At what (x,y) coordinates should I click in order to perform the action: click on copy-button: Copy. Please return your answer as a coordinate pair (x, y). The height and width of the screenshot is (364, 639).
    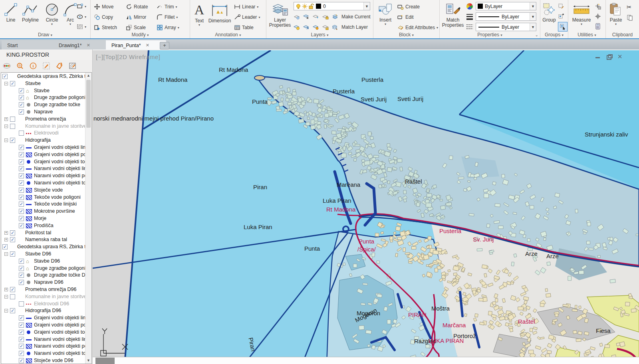
    Looking at the image, I should click on (103, 17).